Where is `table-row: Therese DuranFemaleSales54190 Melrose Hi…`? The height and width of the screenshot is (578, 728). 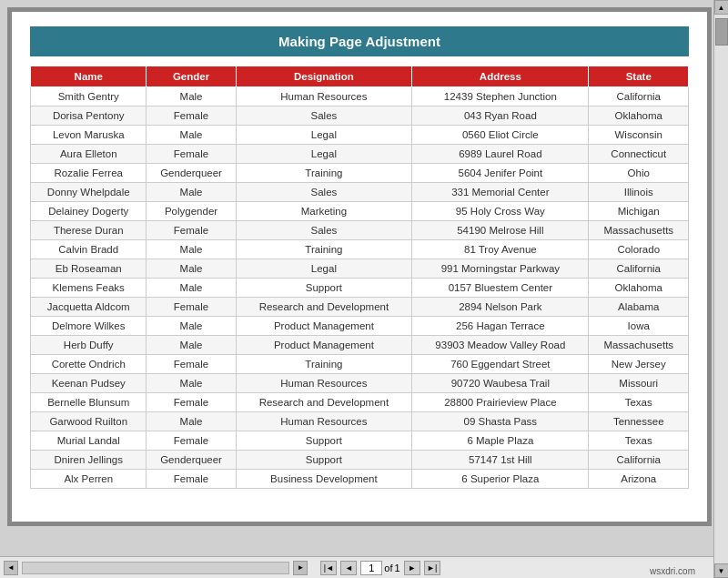 table-row: Therese DuranFemaleSales54190 Melrose Hi… is located at coordinates (360, 231).